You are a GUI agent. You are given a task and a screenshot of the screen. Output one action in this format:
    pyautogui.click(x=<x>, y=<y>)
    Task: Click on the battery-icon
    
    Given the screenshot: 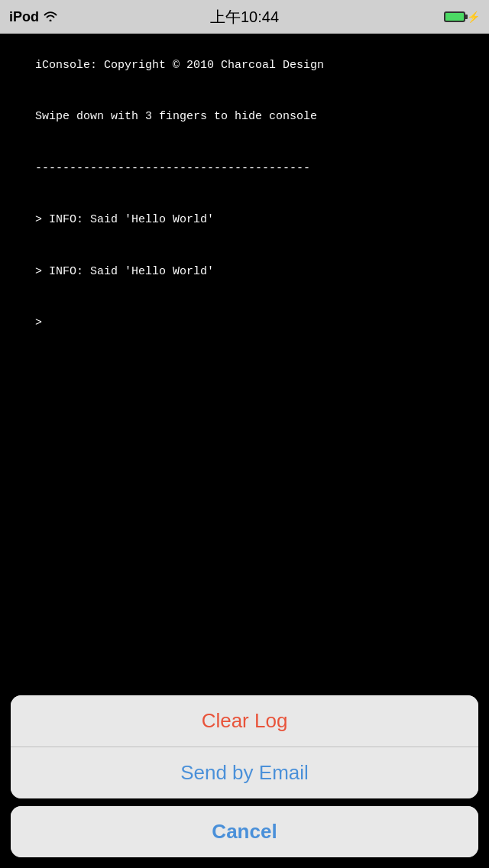 What is the action you would take?
    pyautogui.click(x=455, y=17)
    